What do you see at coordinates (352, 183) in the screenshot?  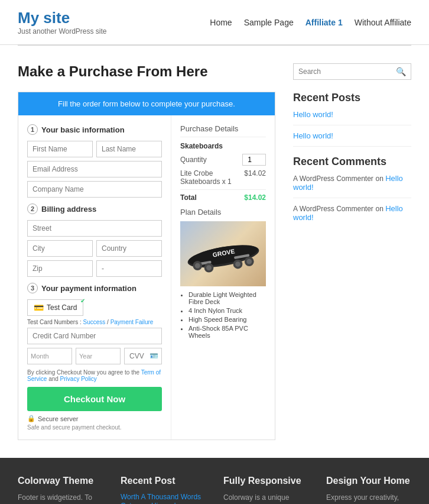 I see `recent-comment-1: A WordPress Commenter on Hello world!` at bounding box center [352, 183].